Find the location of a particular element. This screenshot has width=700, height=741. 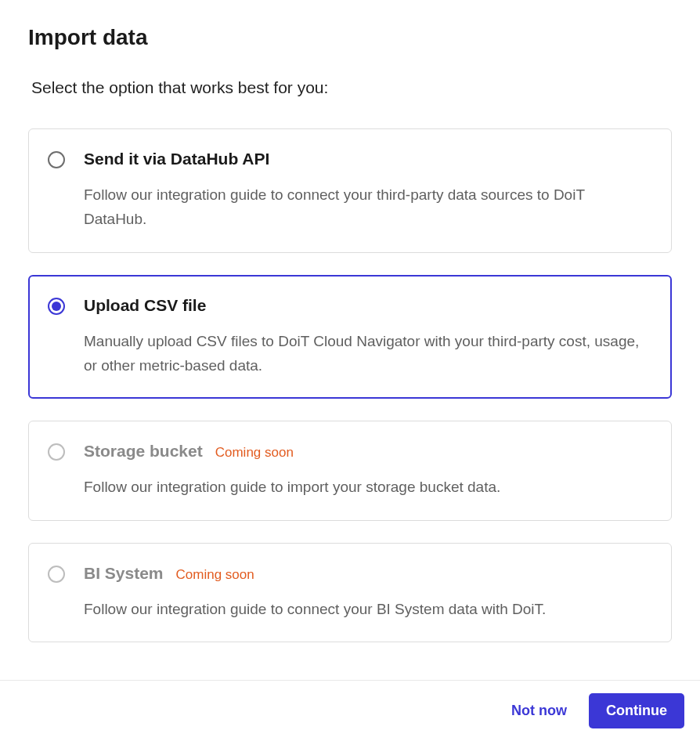

option-description: Manually upload CSV files to DoiT Cloud … is located at coordinates (366, 354).